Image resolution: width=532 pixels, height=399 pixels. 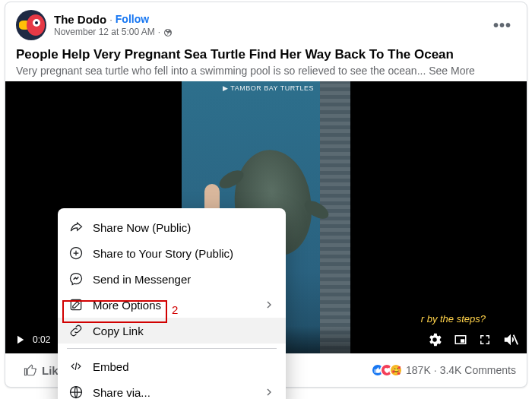 I want to click on post-timestamp: November 12 at 5:00 AM, so click(x=105, y=32).